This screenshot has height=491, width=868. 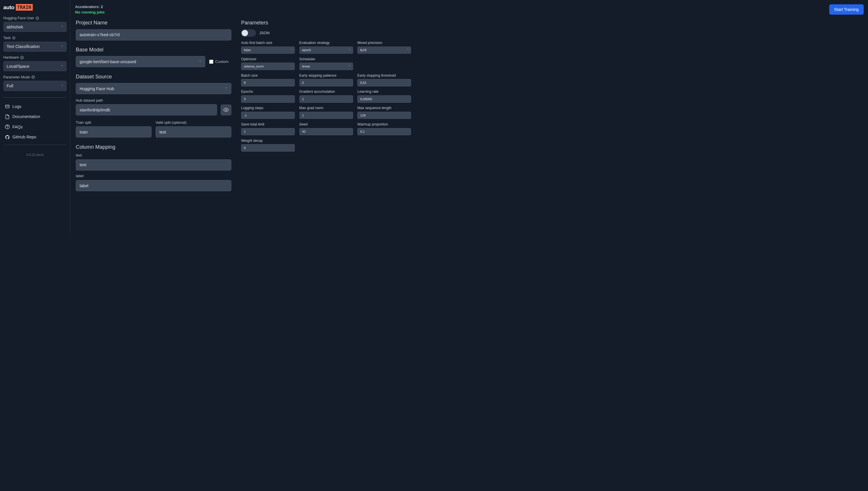 What do you see at coordinates (268, 43) in the screenshot?
I see `auto-batch-label: Auto find batch size` at bounding box center [268, 43].